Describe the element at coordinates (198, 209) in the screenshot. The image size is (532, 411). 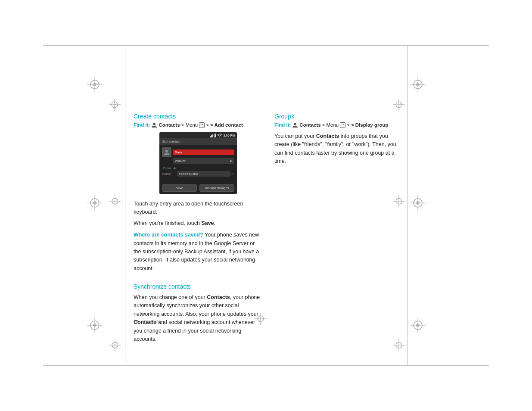
I see `create-body-1: Touch any entry area to open the touchsc…` at that location.